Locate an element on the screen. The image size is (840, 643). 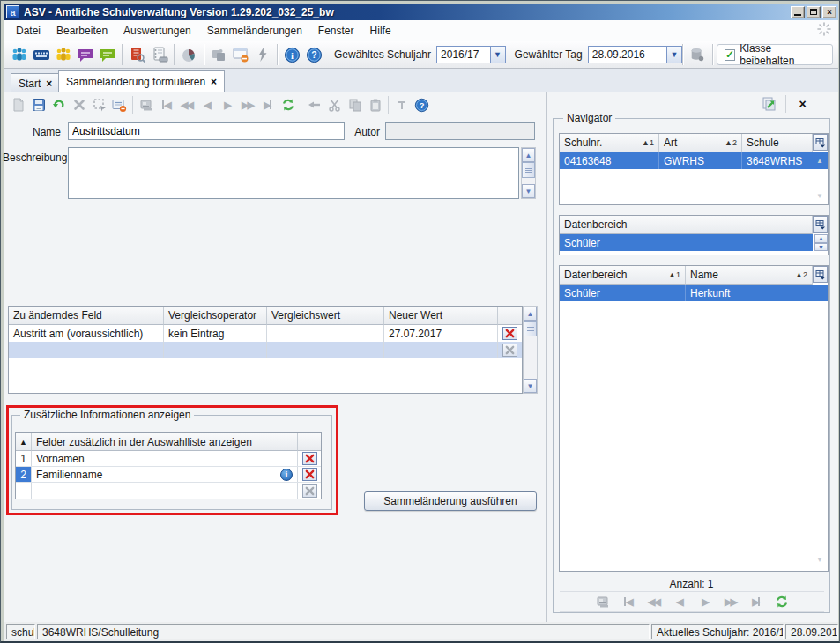
first-record-button: ◀ is located at coordinates (628, 602).